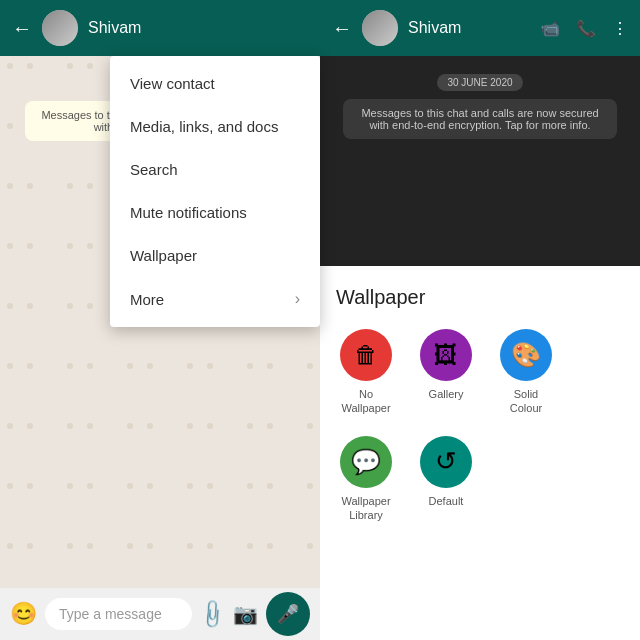 The width and height of the screenshot is (640, 640). I want to click on wallpaper-library-icon: 💬, so click(366, 462).